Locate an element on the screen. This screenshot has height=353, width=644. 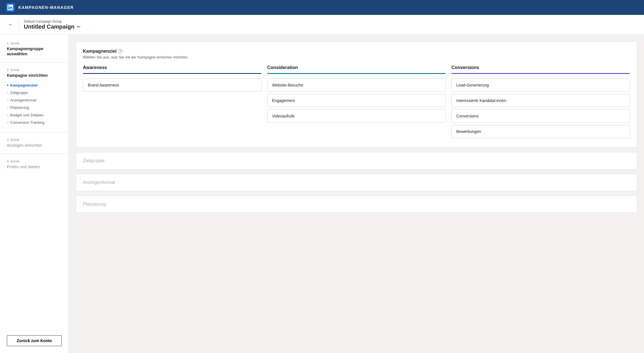
anzeigenformat-title: Anzeigenformat is located at coordinates (356, 183).